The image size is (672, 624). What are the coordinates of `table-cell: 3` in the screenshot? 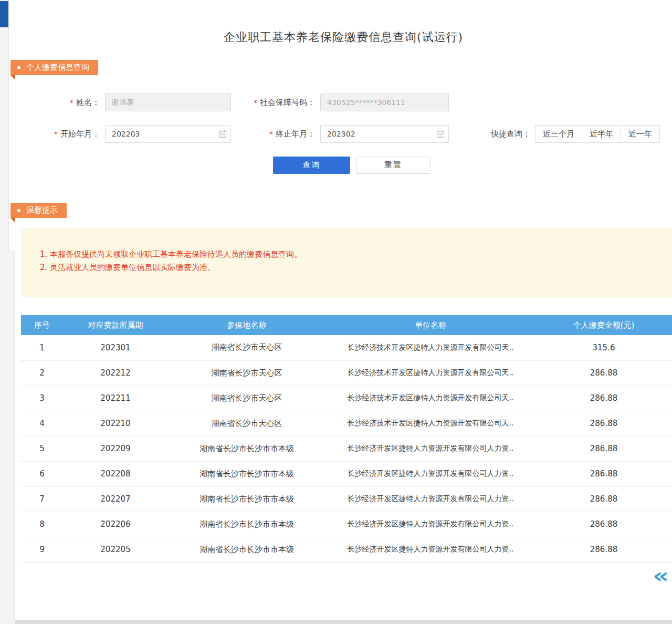 It's located at (42, 398).